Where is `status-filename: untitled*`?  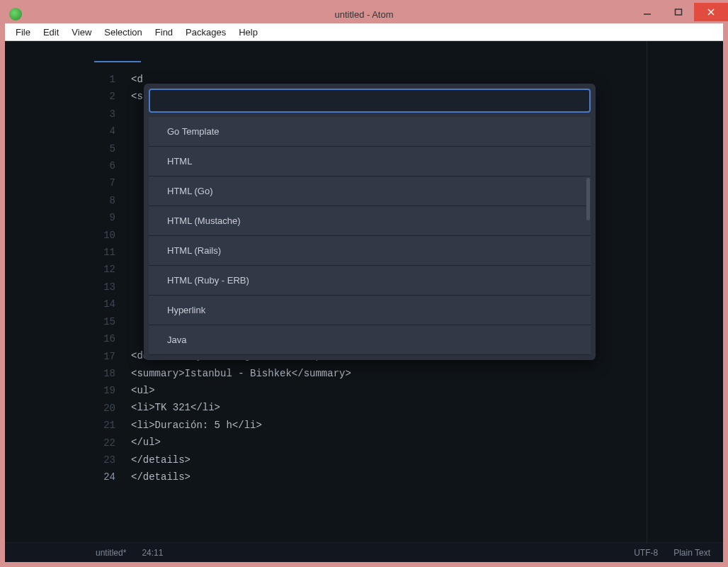 status-filename: untitled* is located at coordinates (110, 553).